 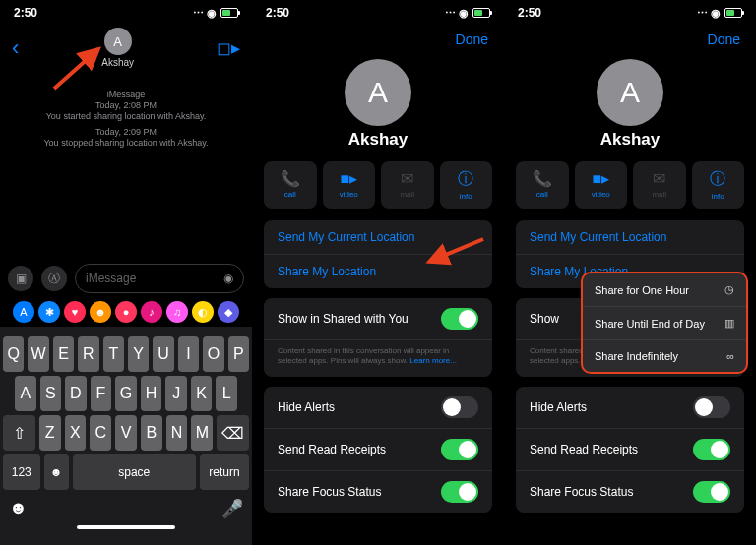 I want to click on key-q: Q, so click(x=14, y=354).